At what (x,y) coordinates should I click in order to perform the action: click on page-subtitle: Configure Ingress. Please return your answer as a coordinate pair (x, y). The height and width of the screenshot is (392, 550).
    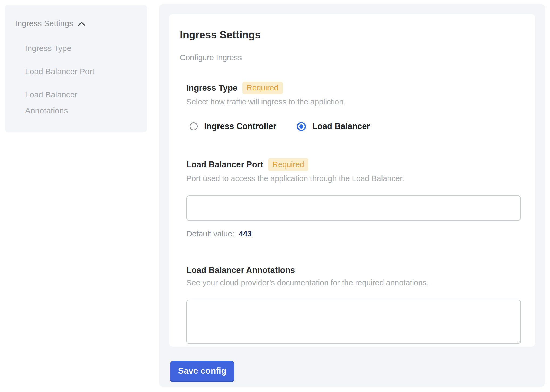
    Looking at the image, I should click on (352, 58).